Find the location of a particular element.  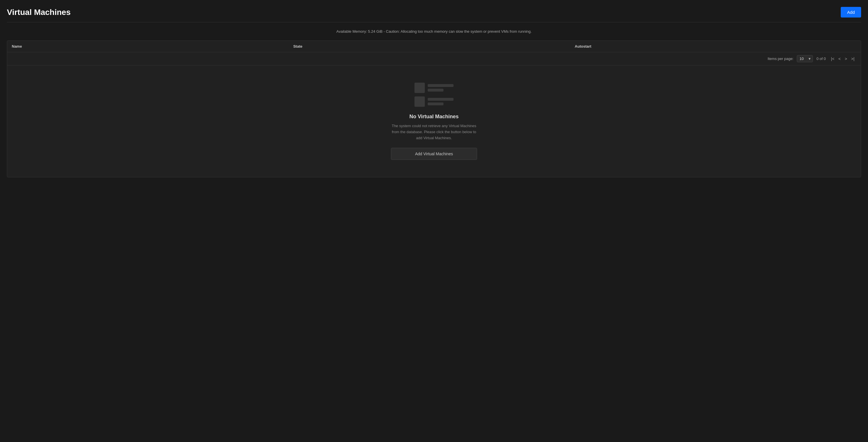

empty-state-description: The system could not retrieve any Virtua… is located at coordinates (434, 132).